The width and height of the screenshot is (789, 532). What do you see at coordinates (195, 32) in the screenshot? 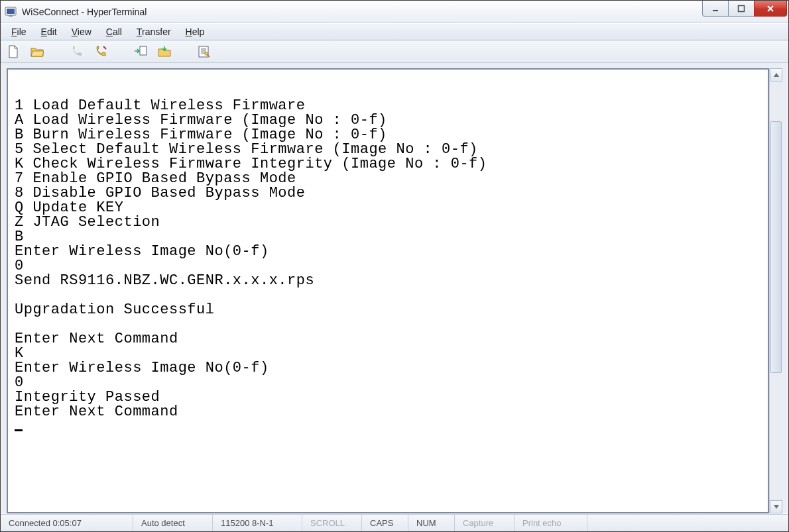
I see `menu-help: Help` at bounding box center [195, 32].